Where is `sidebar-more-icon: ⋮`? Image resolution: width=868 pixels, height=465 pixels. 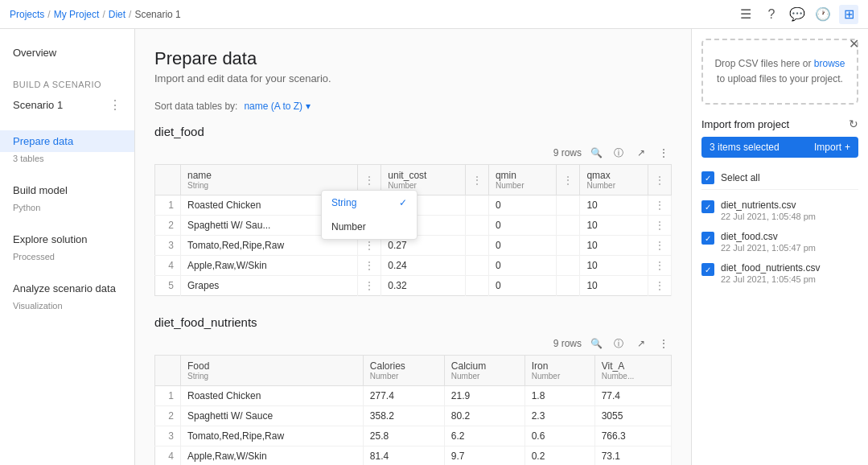
sidebar-more-icon: ⋮ is located at coordinates (115, 105).